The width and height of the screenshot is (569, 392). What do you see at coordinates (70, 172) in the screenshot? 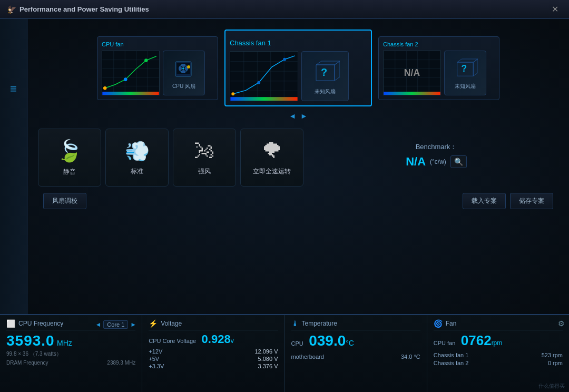
I see `silent-label: 静音` at bounding box center [70, 172].